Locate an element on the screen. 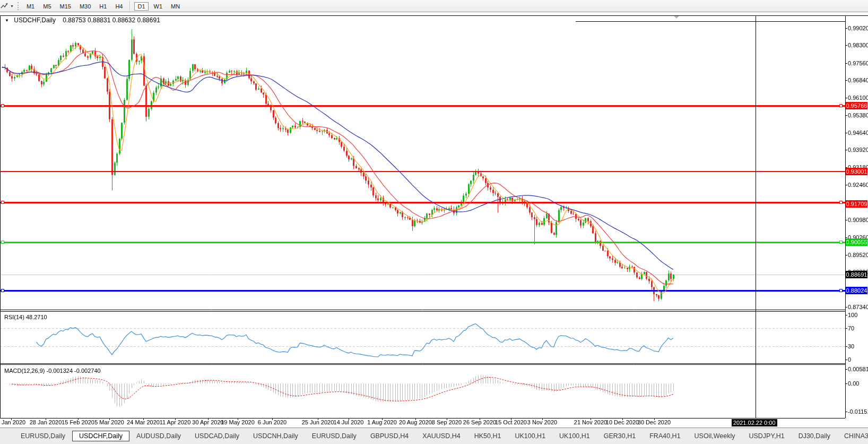  timeframe-button-w1: W1 is located at coordinates (158, 6).